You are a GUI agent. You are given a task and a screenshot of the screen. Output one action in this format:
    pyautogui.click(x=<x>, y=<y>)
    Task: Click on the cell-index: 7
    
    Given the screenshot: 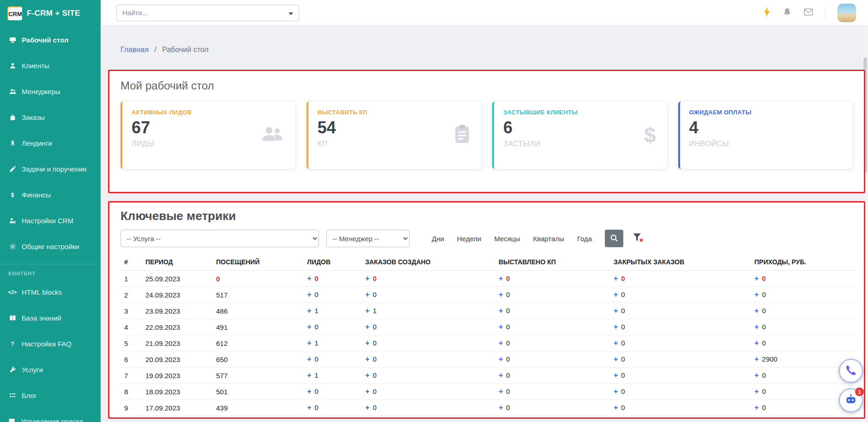 What is the action you would take?
    pyautogui.click(x=131, y=375)
    